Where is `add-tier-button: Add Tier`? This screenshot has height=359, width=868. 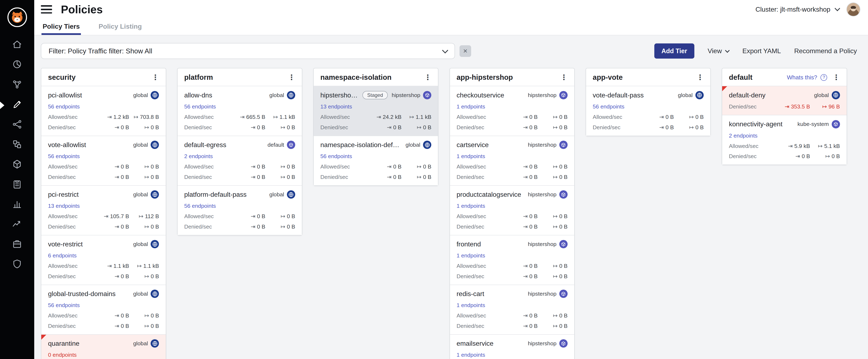 add-tier-button: Add Tier is located at coordinates (675, 51).